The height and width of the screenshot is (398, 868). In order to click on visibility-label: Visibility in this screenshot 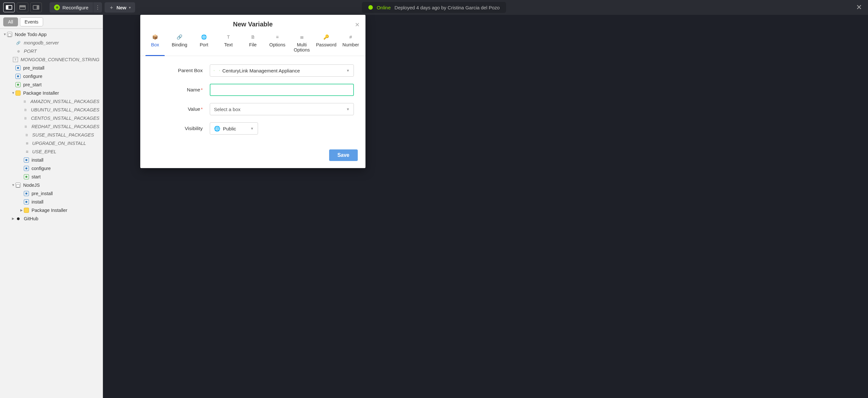, I will do `click(181, 129)`.